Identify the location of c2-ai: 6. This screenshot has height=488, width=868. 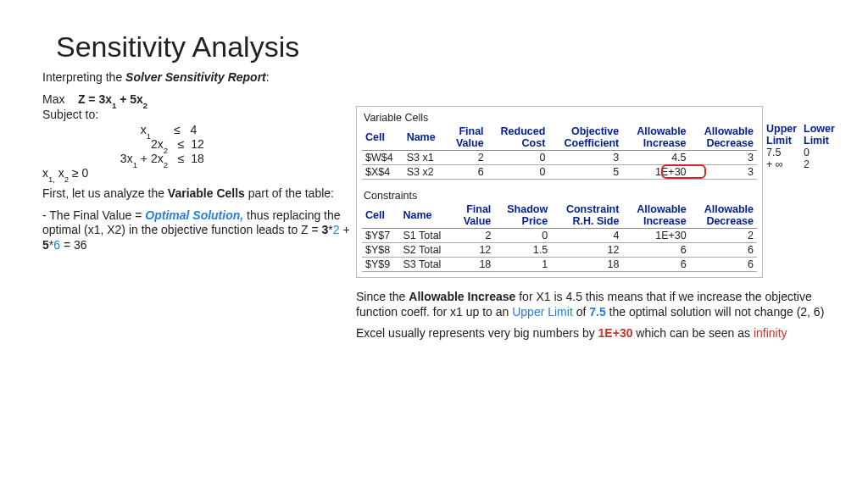
(656, 264).